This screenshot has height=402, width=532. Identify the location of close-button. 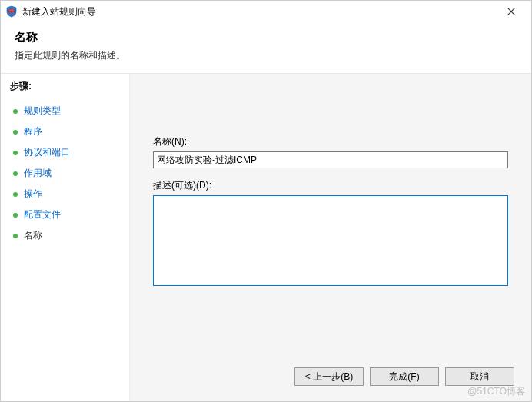
(511, 12).